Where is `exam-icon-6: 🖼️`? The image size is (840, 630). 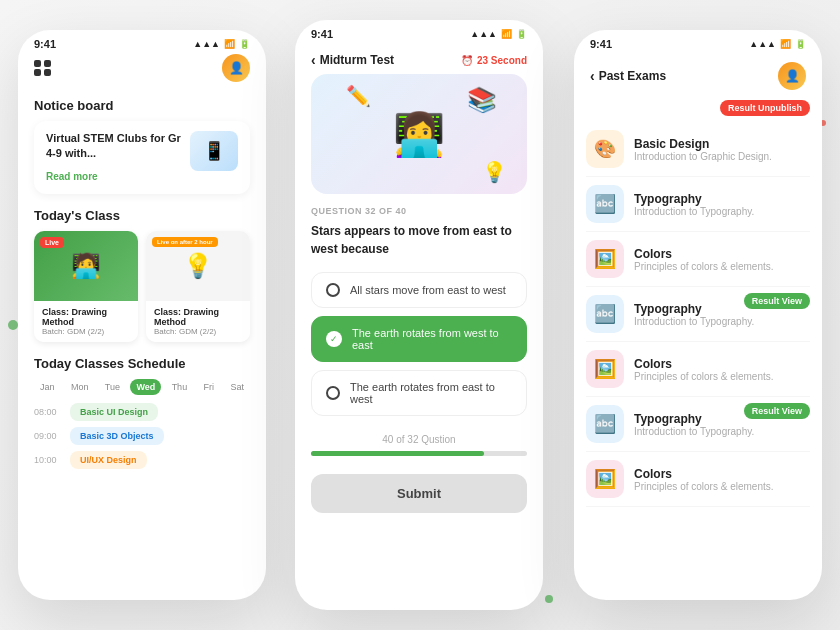
exam-icon-6: 🖼️ is located at coordinates (605, 479).